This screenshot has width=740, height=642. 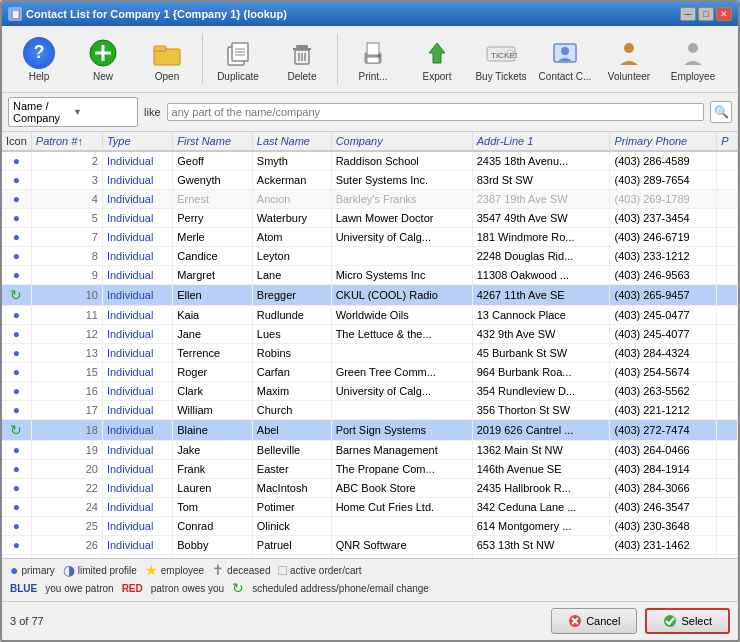 What do you see at coordinates (402, 430) in the screenshot?
I see `row-company: Port Sign Systems` at bounding box center [402, 430].